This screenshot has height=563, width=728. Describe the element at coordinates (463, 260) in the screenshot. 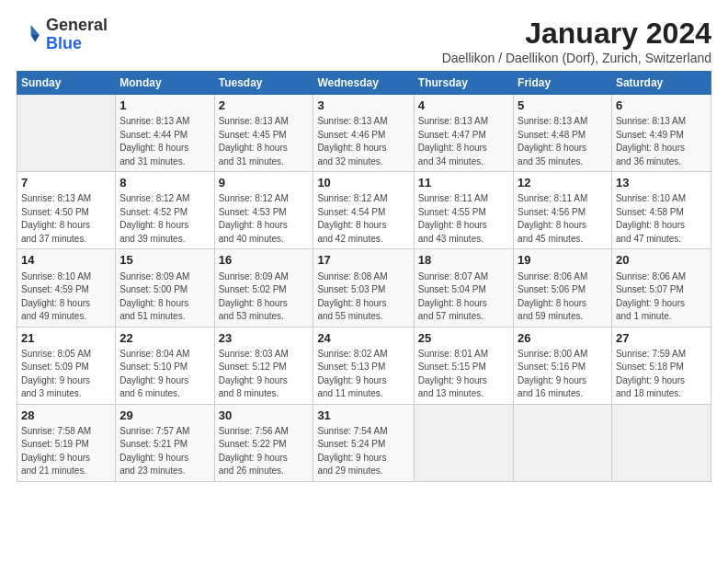

I see `day-number: 18` at that location.